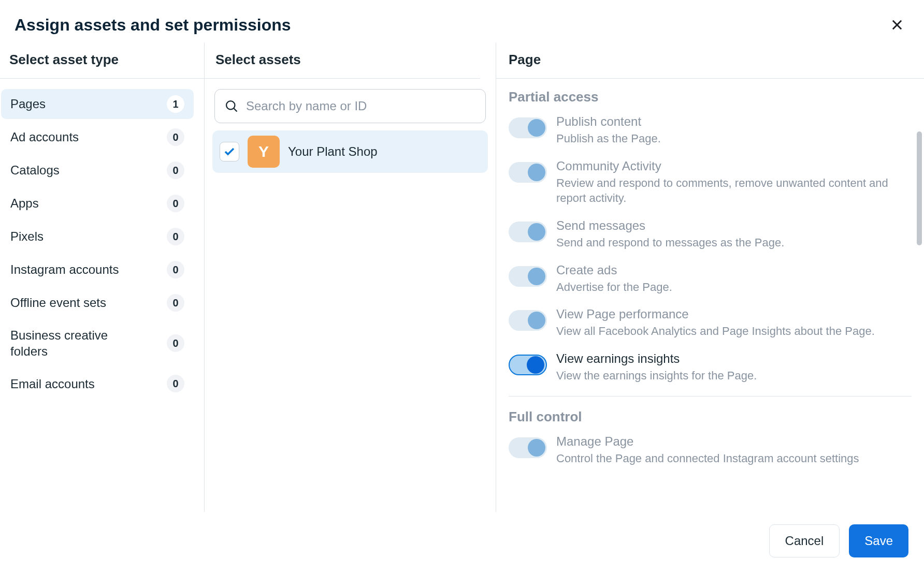 The height and width of the screenshot is (573, 924). Describe the element at coordinates (97, 237) in the screenshot. I see `asset-type-item: Pixels0` at that location.